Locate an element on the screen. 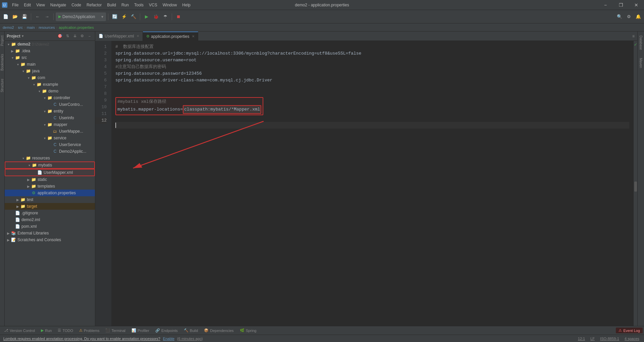  breadcrumb-resources: resources is located at coordinates (47, 27).